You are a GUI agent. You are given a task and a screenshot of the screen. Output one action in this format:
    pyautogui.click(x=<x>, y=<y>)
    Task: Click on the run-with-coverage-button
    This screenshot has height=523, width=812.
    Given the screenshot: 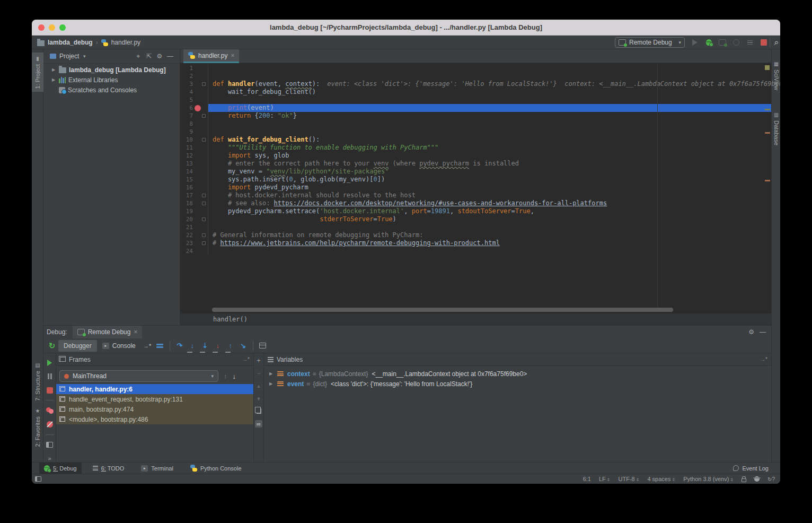 What is the action you would take?
    pyautogui.click(x=722, y=42)
    